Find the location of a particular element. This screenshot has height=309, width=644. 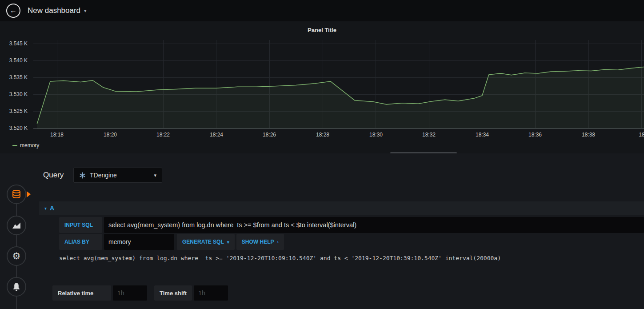

bell-icon is located at coordinates (16, 287).